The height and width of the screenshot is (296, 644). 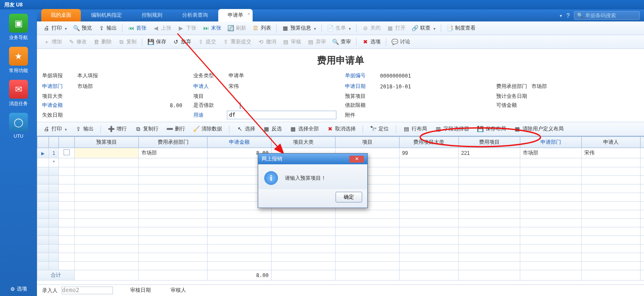 I want to click on sidebar-item-utu: ◯ UTU, so click(x=18, y=126).